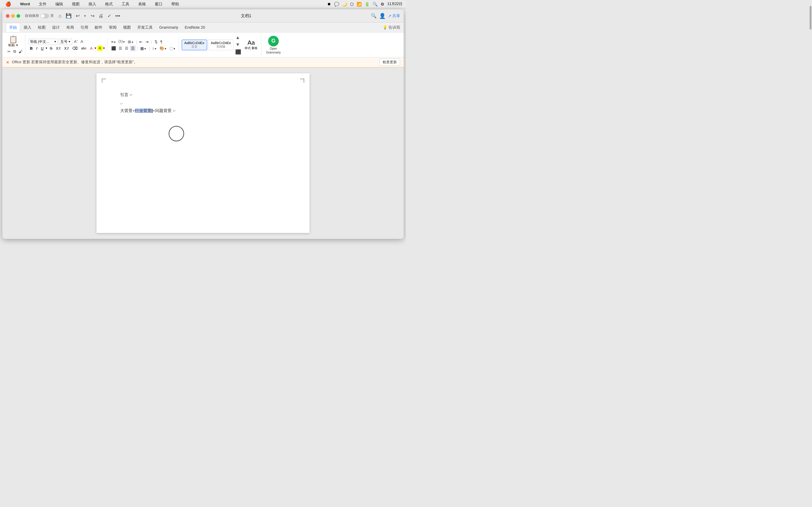 This screenshot has height=507, width=812. I want to click on font-color-button: A, so click(91, 48).